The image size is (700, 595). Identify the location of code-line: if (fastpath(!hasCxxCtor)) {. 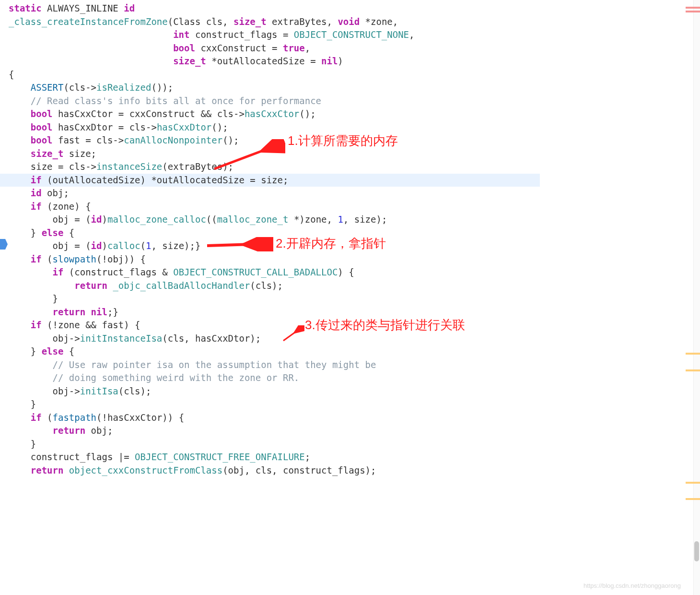
(270, 418).